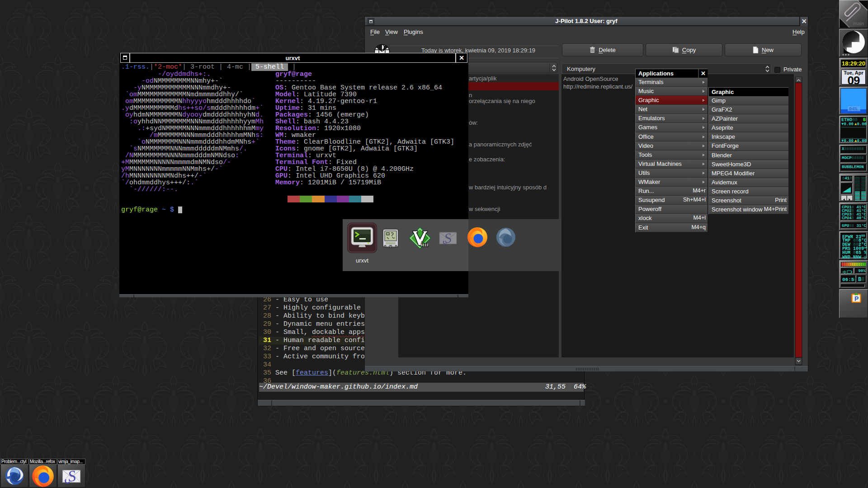 The image size is (868, 488). I want to click on svg-text: im, so click(425, 244).